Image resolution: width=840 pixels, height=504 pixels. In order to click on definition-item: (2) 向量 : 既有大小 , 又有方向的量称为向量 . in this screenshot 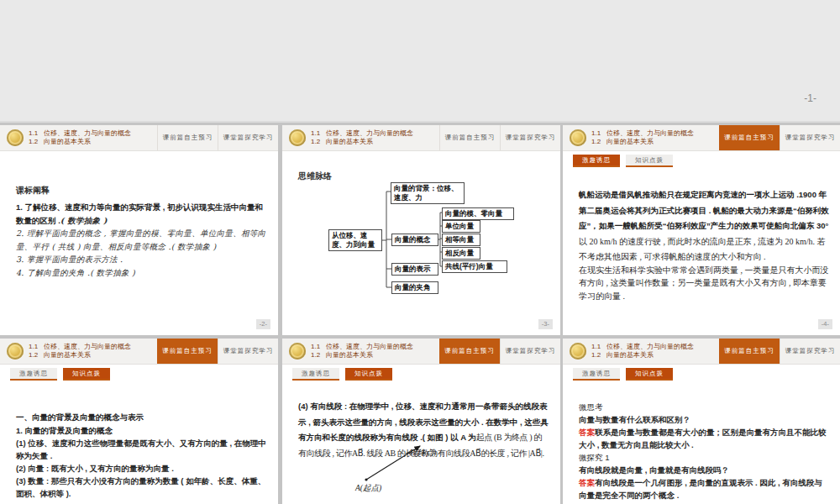, I will do `click(141, 469)`.